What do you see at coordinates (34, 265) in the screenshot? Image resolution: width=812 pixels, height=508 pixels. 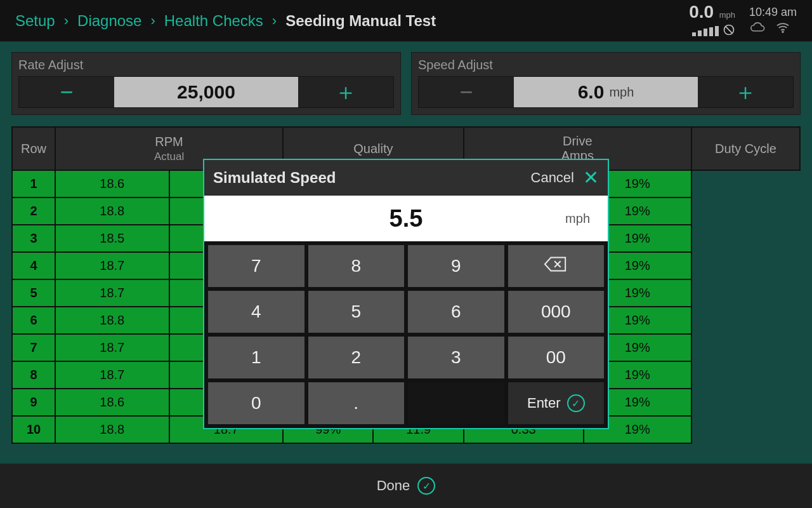 I see `cell: 4` at bounding box center [34, 265].